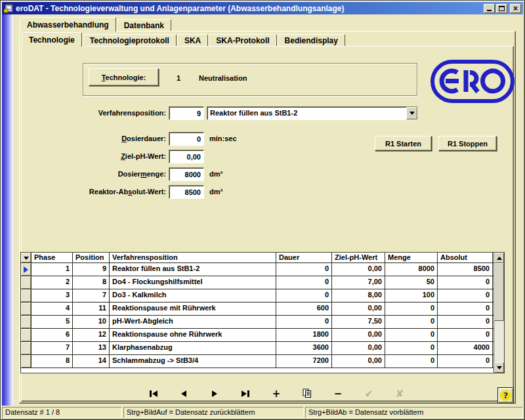 This screenshot has width=525, height=420. I want to click on grid-cell: 13, so click(91, 348).